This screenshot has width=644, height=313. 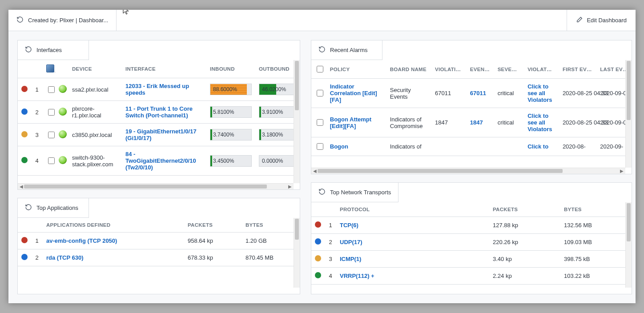 I want to click on table-row: 3 ICMP(1) 3.40 kp 398.75 kB, so click(x=471, y=259).